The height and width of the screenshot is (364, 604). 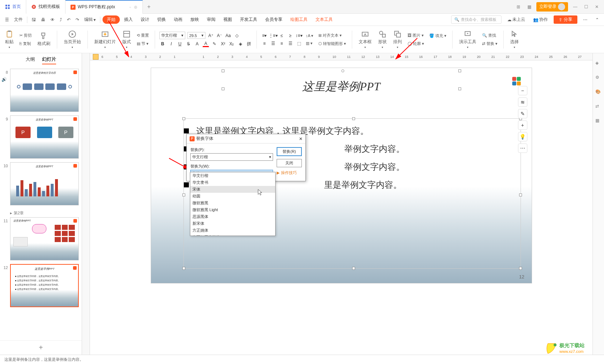 What do you see at coordinates (518, 7) in the screenshot?
I see `layout-icon-1: ⊞` at bounding box center [518, 7].